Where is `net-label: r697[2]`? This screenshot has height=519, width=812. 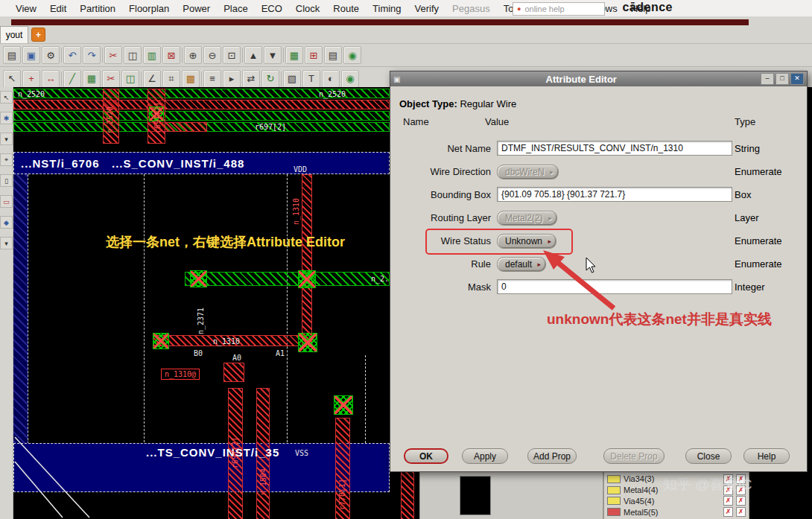 net-label: r697[2] is located at coordinates (235, 453).